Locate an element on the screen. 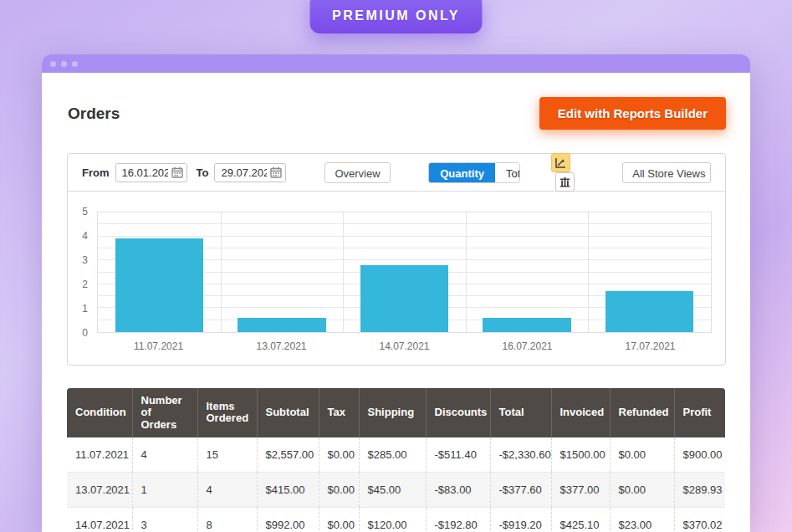  table-cell: $370.02 is located at coordinates (699, 520).